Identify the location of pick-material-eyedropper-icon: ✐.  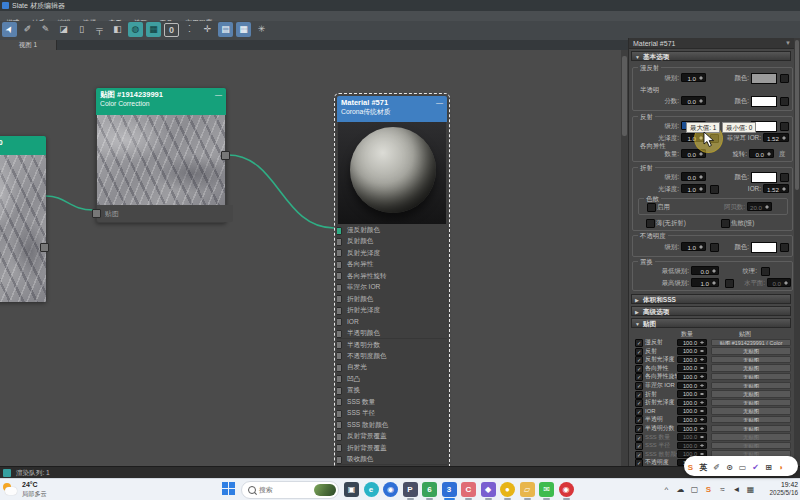
(28, 30).